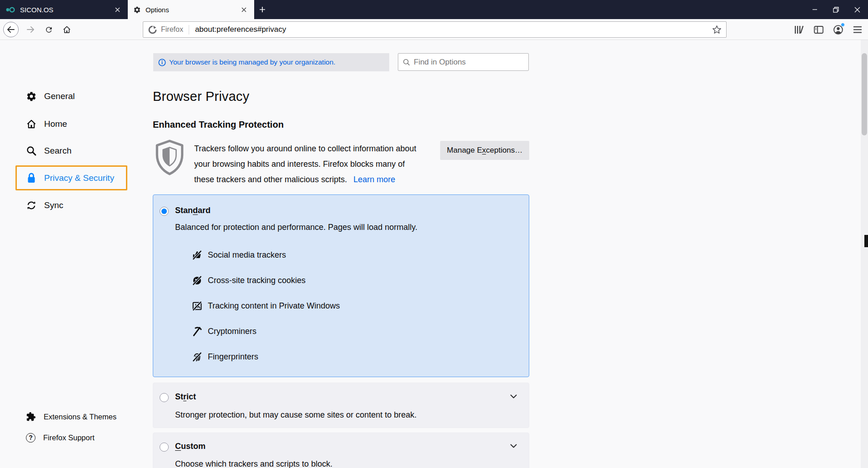  What do you see at coordinates (838, 30) in the screenshot?
I see `account-button` at bounding box center [838, 30].